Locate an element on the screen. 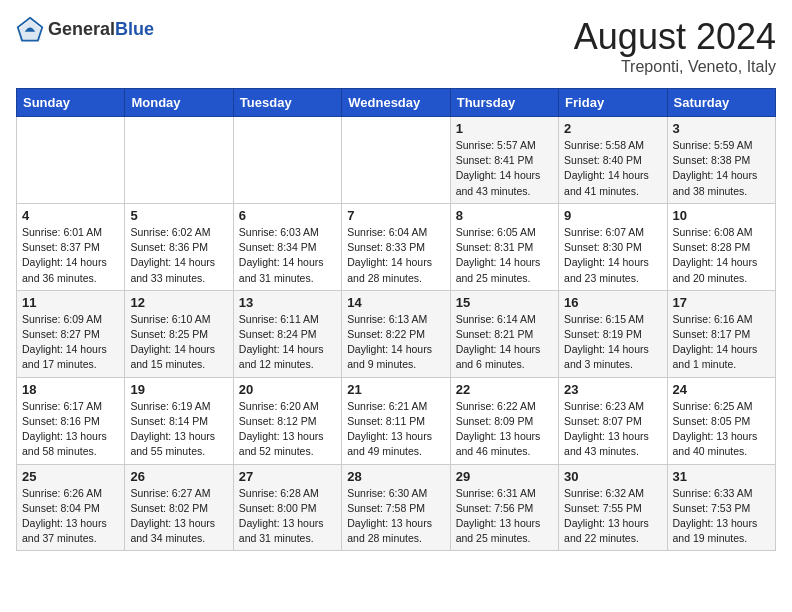 The image size is (792, 612). day-info: Sunrise: 6:32 AM Sunset: 7:55 PM Dayligh… is located at coordinates (612, 516).